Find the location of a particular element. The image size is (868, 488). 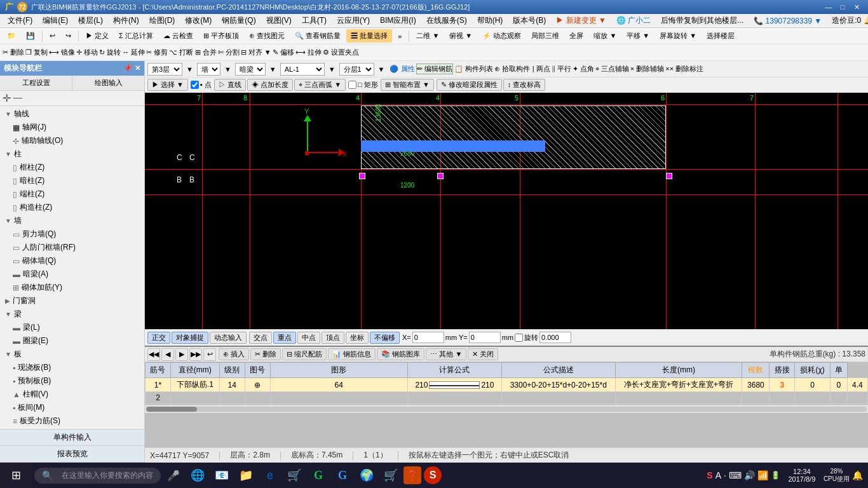

tb-fullscreen: 全屏 is located at coordinates (576, 36).